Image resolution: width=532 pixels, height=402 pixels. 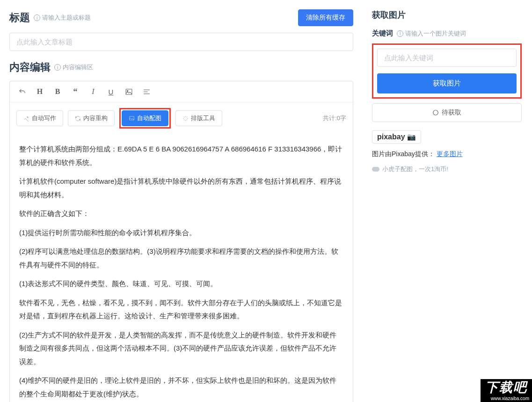 What do you see at coordinates (447, 58) in the screenshot?
I see `keyword-input` at bounding box center [447, 58].